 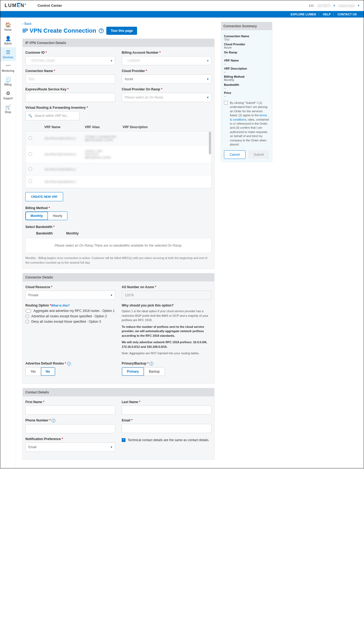 I want to click on gear-icon: ⚙, so click(x=8, y=93).